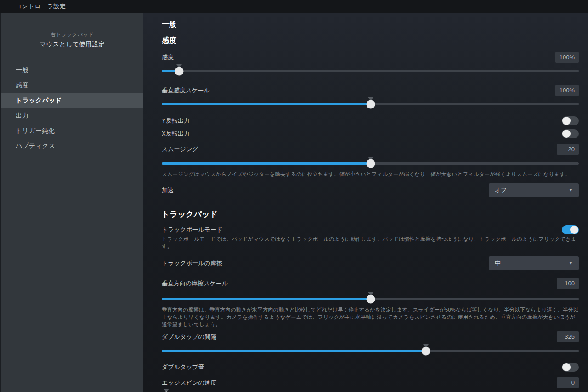  I want to click on smoothing-description: スムージングはマウスからノイズやジッターを除去するのに役立ちます。値が小さいとフ…, so click(370, 174).